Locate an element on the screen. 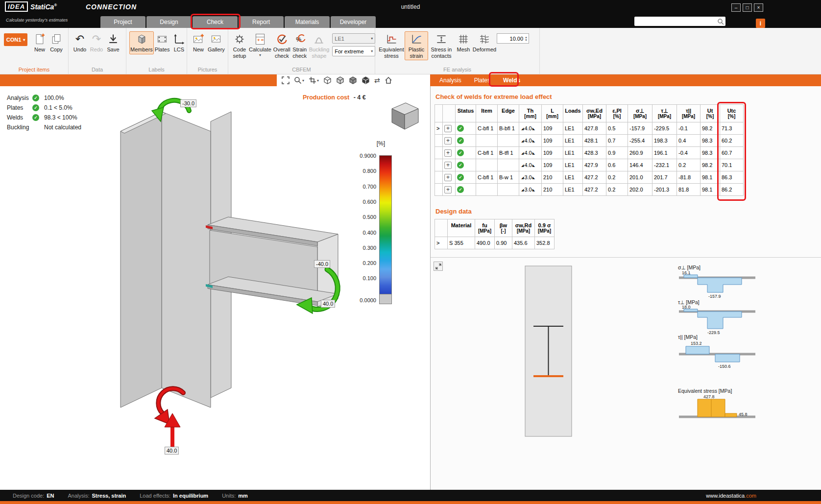 Image resolution: width=821 pixels, height=504 pixels. buckling-icon is located at coordinates (319, 39).